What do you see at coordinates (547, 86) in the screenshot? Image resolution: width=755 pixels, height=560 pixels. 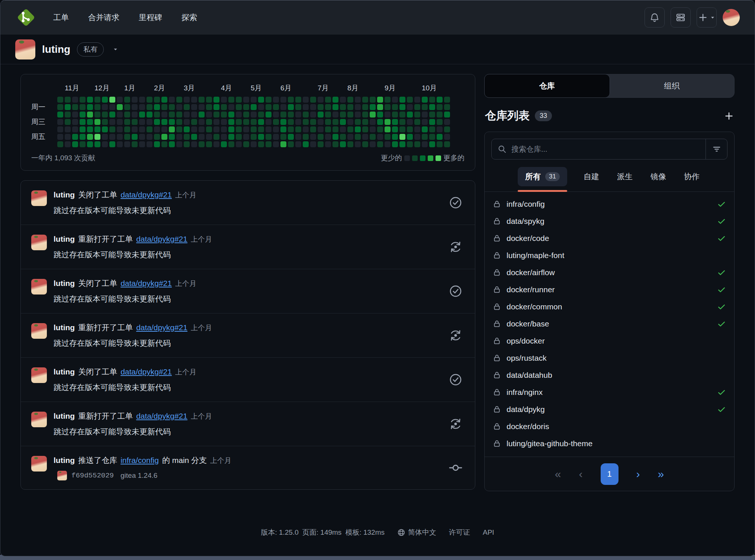 I see `tab-repositories: 仓库` at bounding box center [547, 86].